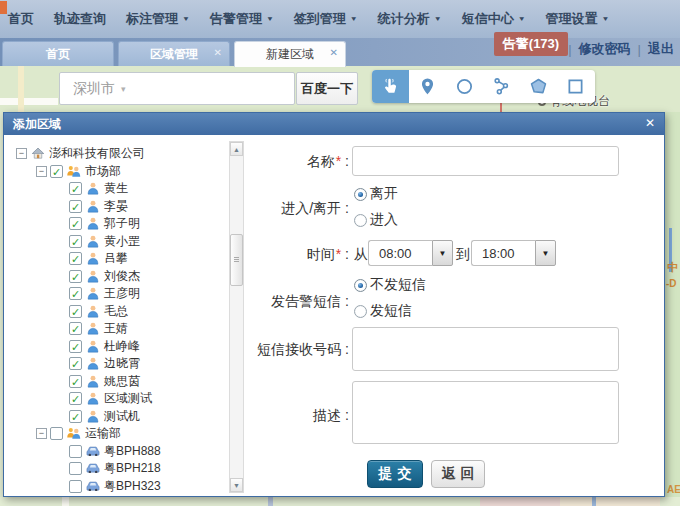  Describe the element at coordinates (94, 89) in the screenshot. I see `city-selector: 深圳市` at that location.